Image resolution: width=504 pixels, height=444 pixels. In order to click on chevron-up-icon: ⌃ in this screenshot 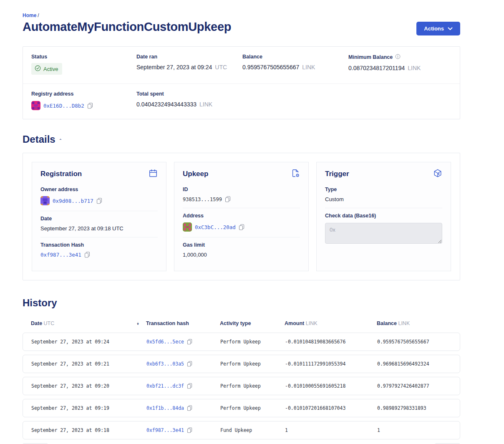, I will do `click(60, 141)`.